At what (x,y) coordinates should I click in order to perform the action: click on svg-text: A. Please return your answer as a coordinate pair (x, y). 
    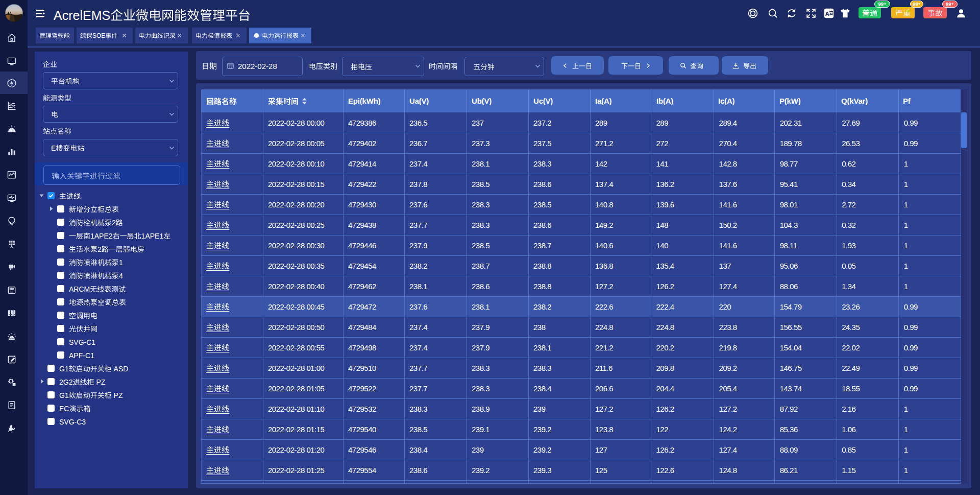
    Looking at the image, I should click on (827, 13).